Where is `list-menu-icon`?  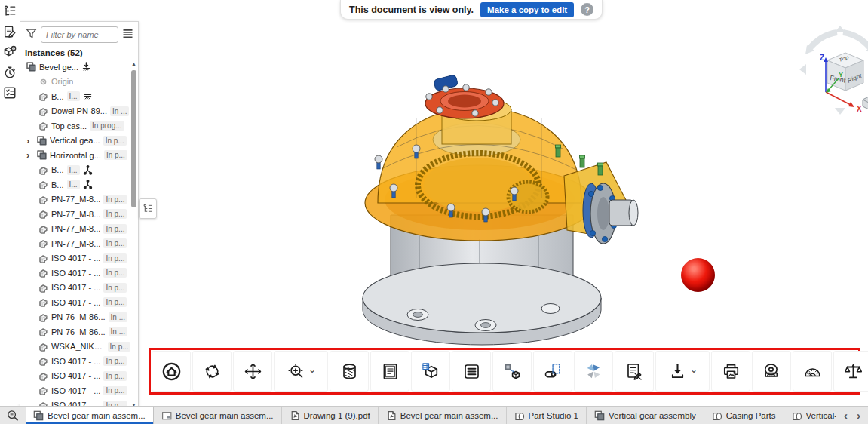 list-menu-icon is located at coordinates (128, 35).